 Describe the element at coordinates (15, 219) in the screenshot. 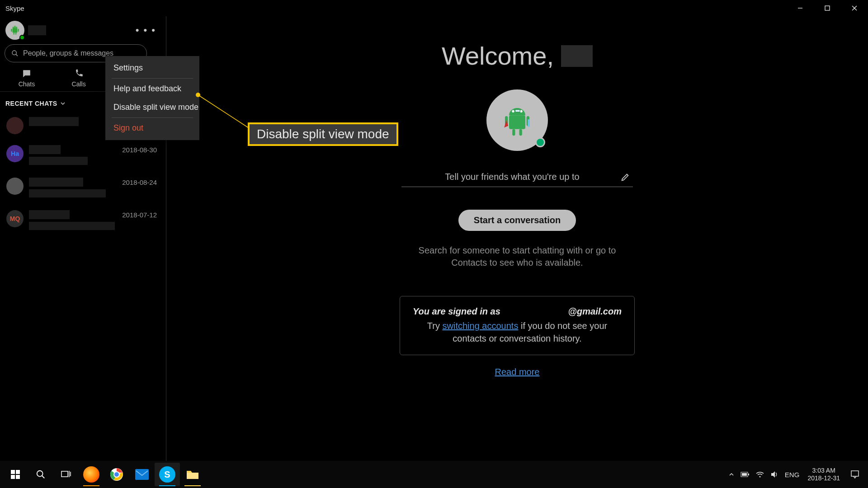

I see `chat-avatar: MQ` at that location.